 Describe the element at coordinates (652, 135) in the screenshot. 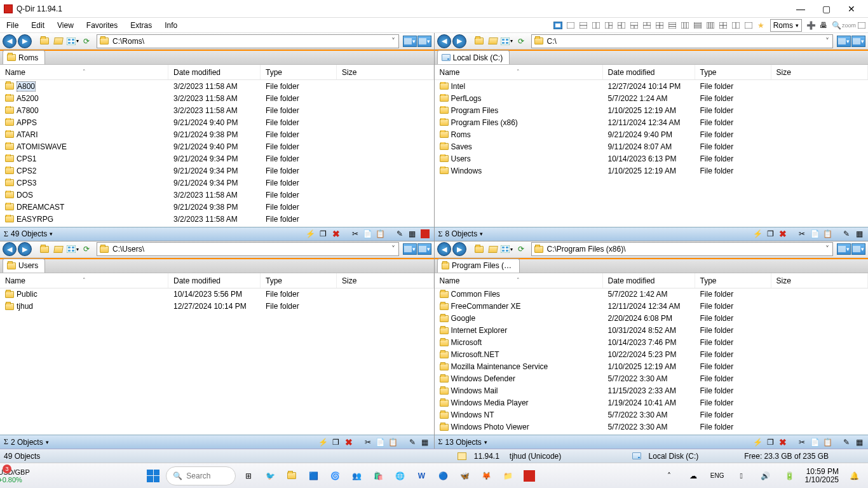

I see `table-row: Roms9/21/2024 9:40 PMFile folder` at that location.